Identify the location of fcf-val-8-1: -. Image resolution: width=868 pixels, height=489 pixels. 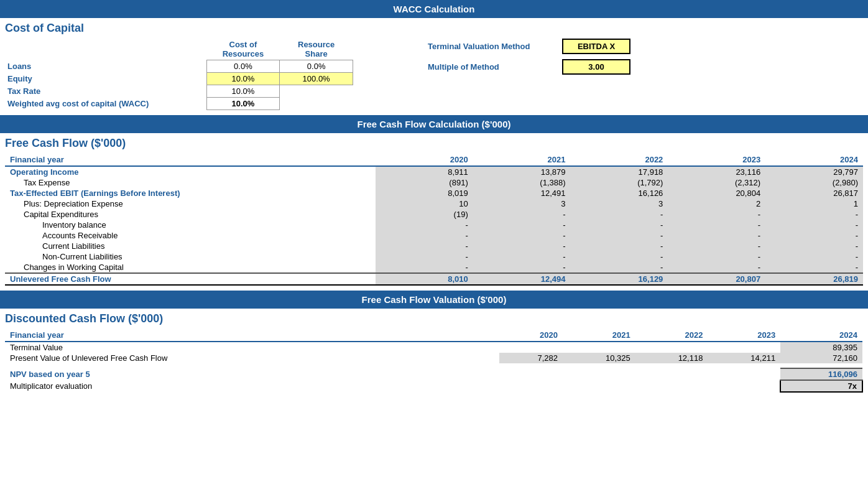
(522, 246).